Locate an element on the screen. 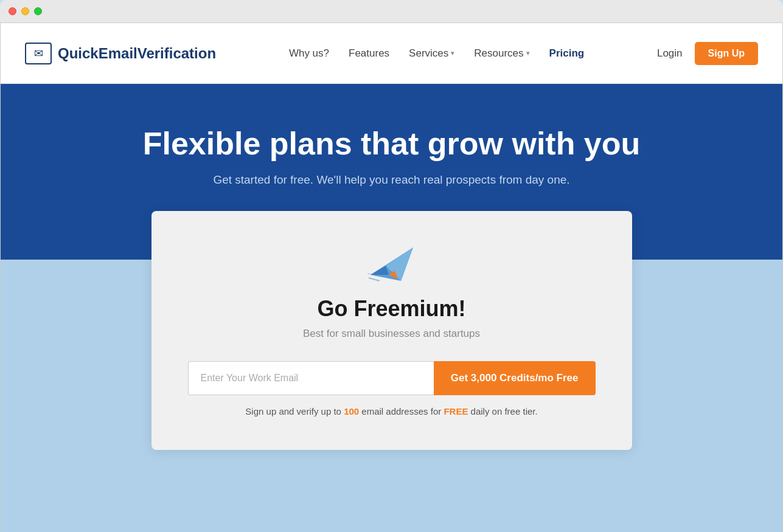 The height and width of the screenshot is (532, 783). hero-subtitle: Get started for free. We'll help you rea… is located at coordinates (392, 180).